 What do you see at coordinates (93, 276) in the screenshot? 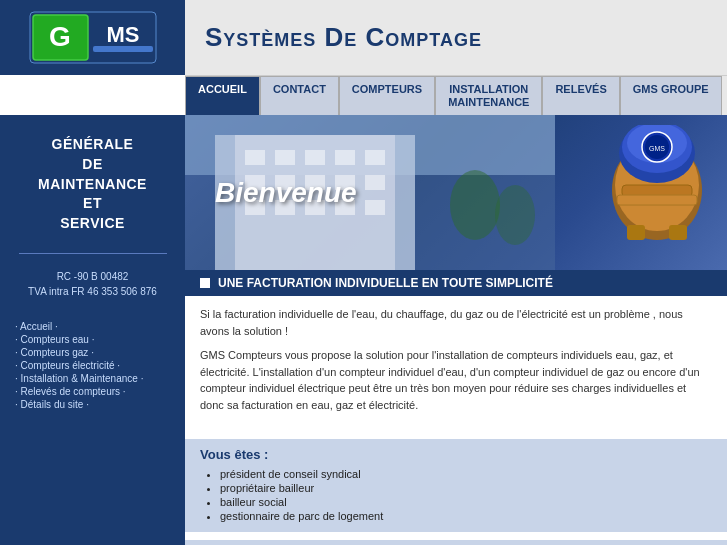
I see `rc-number: RC -90 B 00482` at bounding box center [93, 276].